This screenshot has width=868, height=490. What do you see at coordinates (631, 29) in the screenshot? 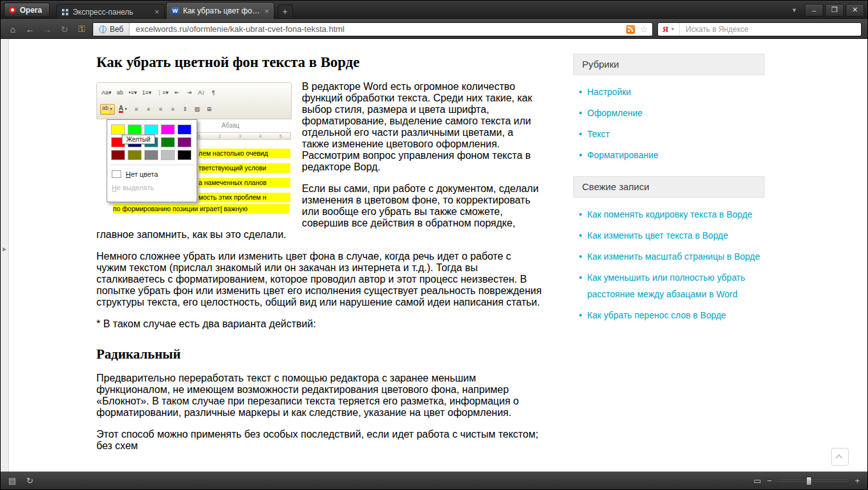
I see `rss-icon` at bounding box center [631, 29].